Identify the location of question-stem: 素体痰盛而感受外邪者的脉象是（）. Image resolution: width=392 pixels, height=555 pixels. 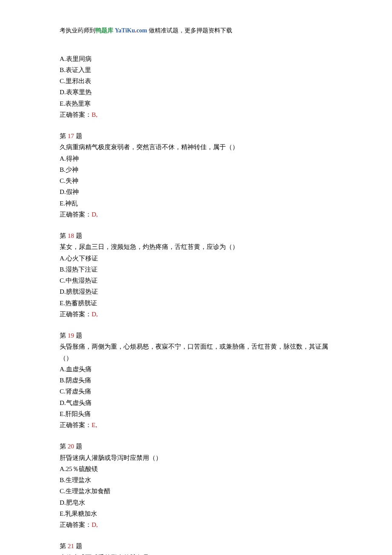
(196, 554).